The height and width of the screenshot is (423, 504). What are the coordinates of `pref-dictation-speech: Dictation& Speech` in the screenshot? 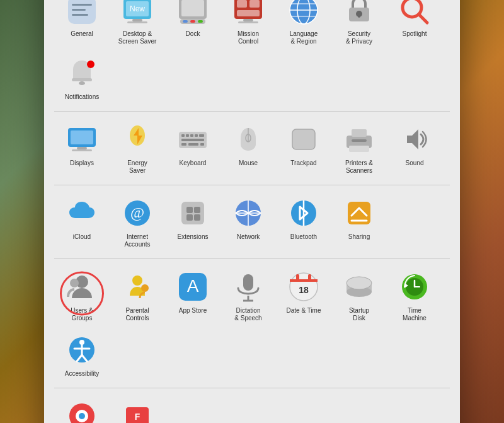 It's located at (248, 296).